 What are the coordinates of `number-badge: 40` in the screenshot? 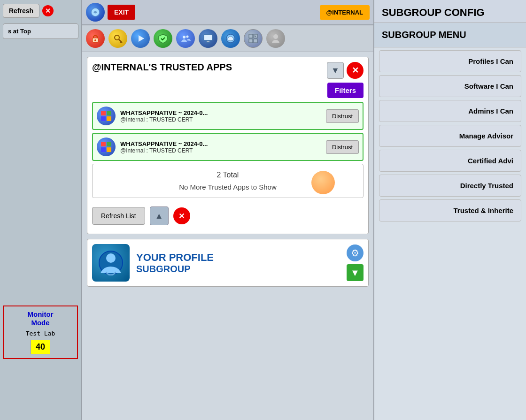 It's located at (40, 347).